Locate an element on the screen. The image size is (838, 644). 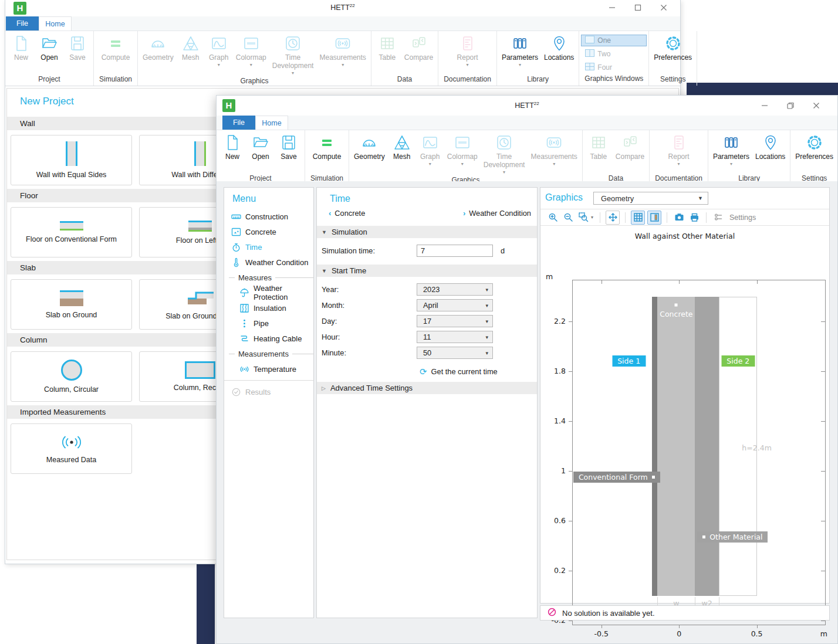
menu-item-heating-cable: Heating Cable is located at coordinates (269, 338).